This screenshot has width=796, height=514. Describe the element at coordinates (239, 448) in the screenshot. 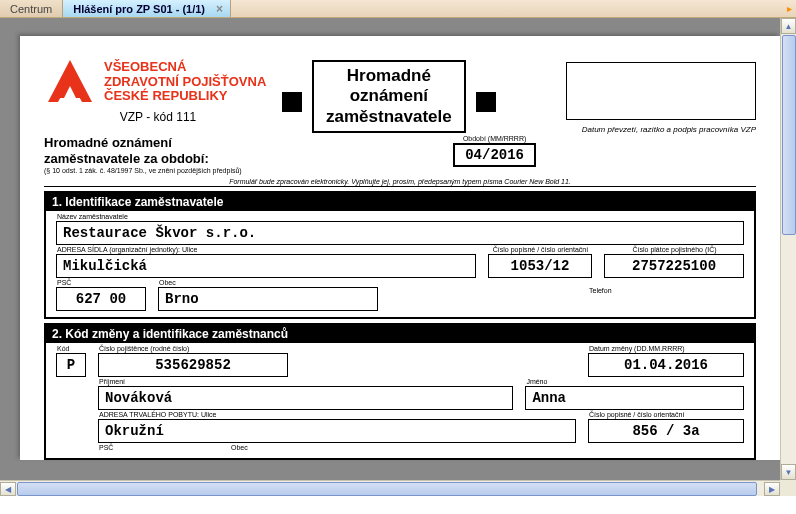

I see `label-emp-city: Obec` at that location.